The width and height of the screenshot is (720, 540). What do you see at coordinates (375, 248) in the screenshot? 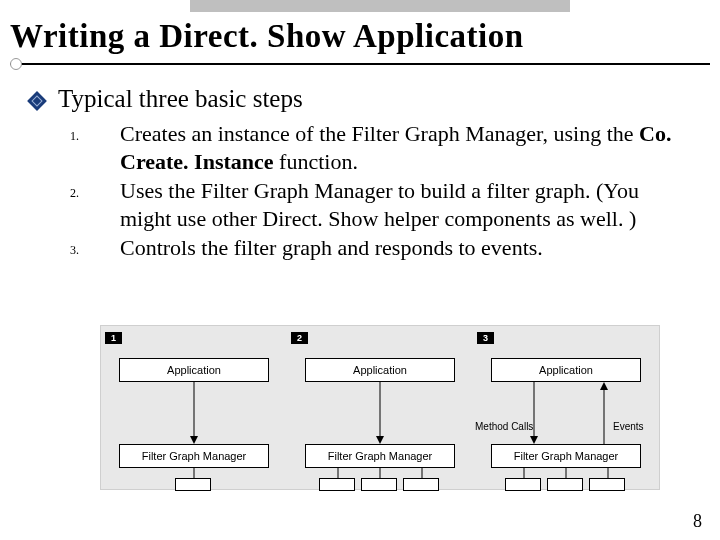
I see `list-item: 3. Controls the filter graph and respond…` at bounding box center [375, 248].